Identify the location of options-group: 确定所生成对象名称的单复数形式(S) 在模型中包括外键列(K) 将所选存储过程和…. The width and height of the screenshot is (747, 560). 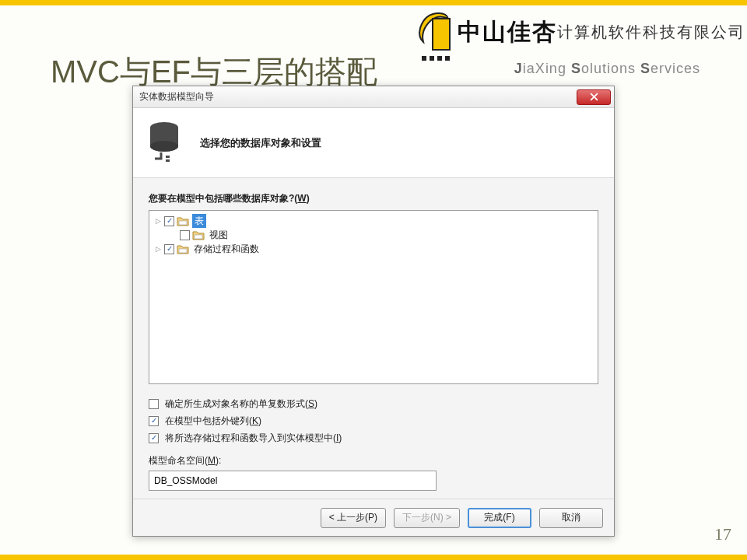
(374, 421).